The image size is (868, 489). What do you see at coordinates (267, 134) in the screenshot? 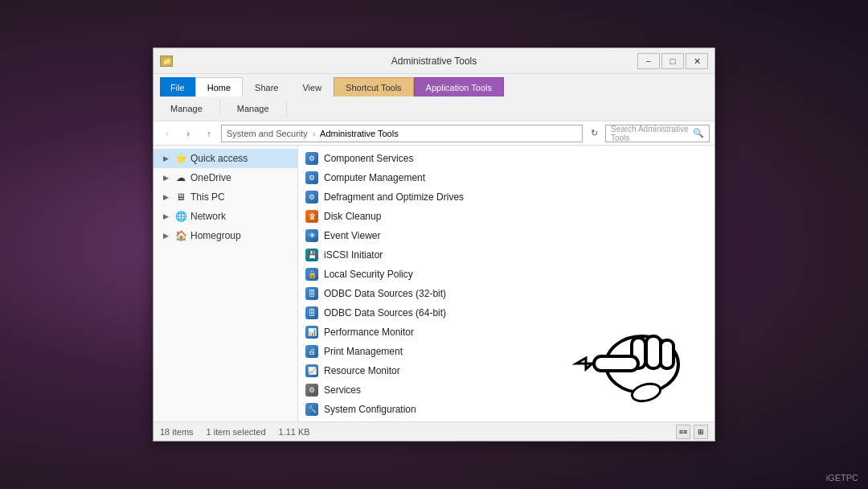
I see `breadcrumb-system: System and Security` at bounding box center [267, 134].